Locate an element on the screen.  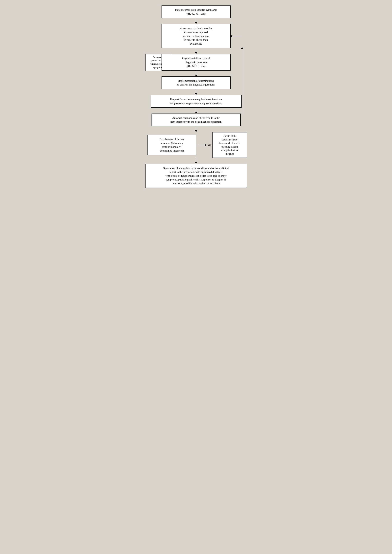
box-generation: Generation of a template for a workflow … is located at coordinates (196, 176).